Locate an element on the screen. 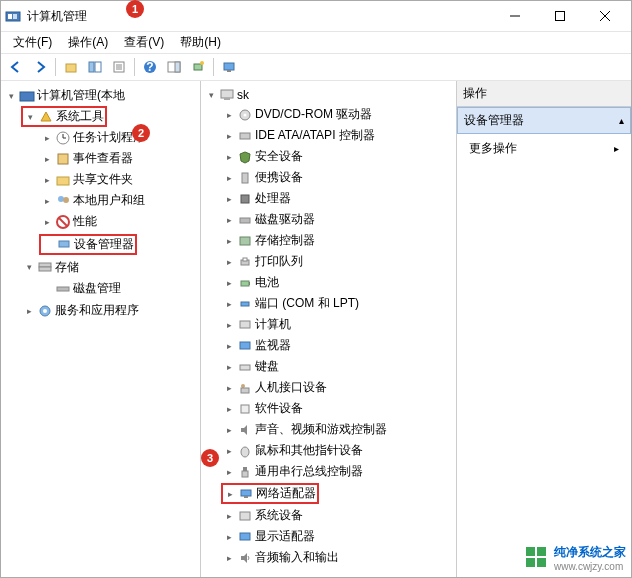  tree-label: 性能 is located at coordinates (85, 222).